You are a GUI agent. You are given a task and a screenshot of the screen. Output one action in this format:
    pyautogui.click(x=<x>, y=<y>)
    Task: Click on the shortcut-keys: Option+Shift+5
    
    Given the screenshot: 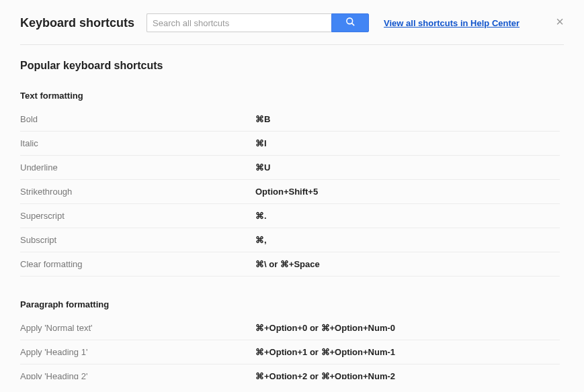 What is the action you would take?
    pyautogui.click(x=286, y=192)
    